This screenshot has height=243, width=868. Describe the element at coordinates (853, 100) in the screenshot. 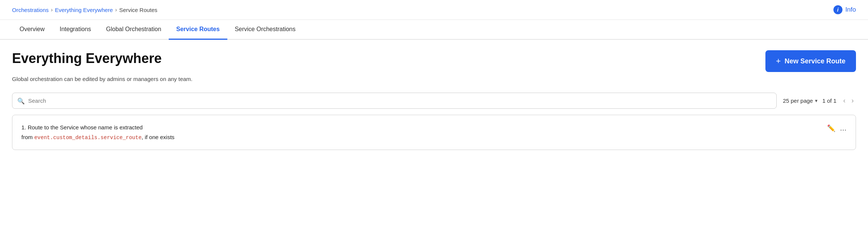

I see `next-page-button: ›` at that location.